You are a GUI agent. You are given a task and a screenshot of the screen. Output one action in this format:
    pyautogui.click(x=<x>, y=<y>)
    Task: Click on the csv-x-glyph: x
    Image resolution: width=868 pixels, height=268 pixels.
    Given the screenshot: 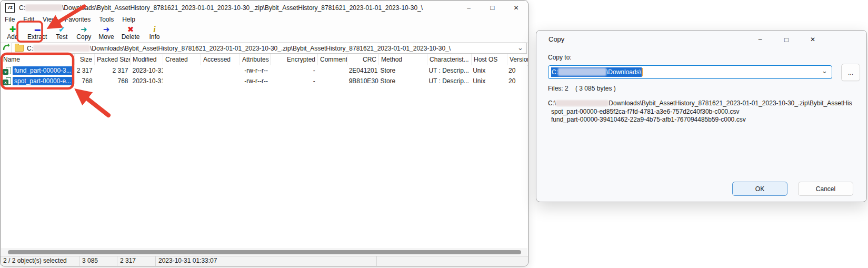 What is the action you would take?
    pyautogui.click(x=5, y=72)
    